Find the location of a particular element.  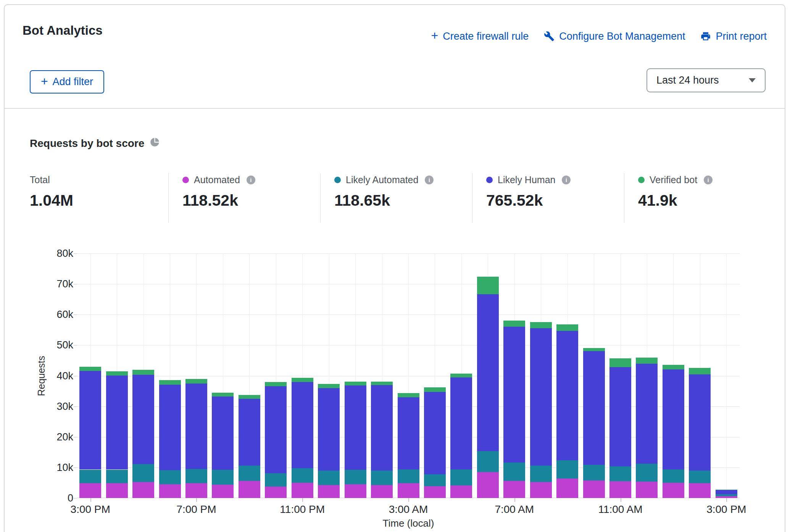

create-firewall-rule-label: Create firewall rule is located at coordinates (485, 37).